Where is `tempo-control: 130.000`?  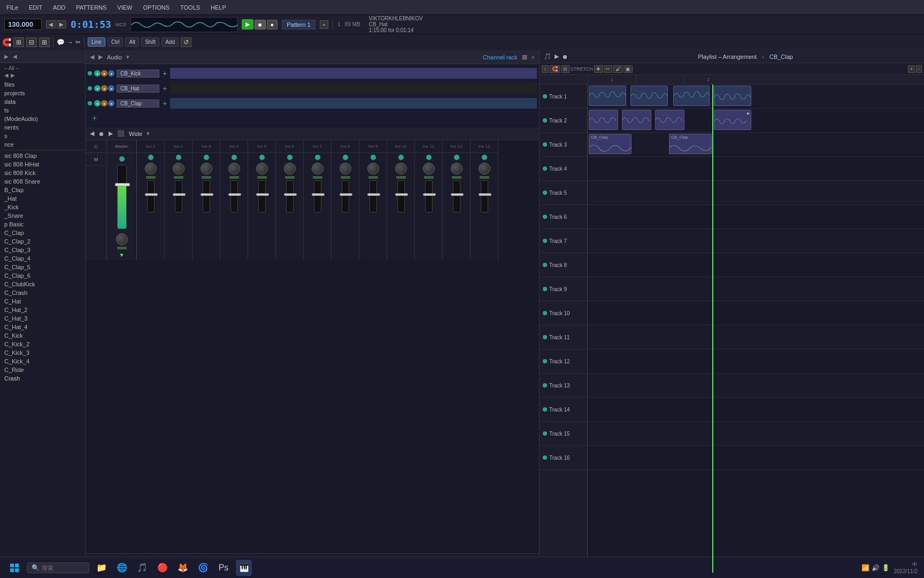 tempo-control: 130.000 is located at coordinates (23, 25).